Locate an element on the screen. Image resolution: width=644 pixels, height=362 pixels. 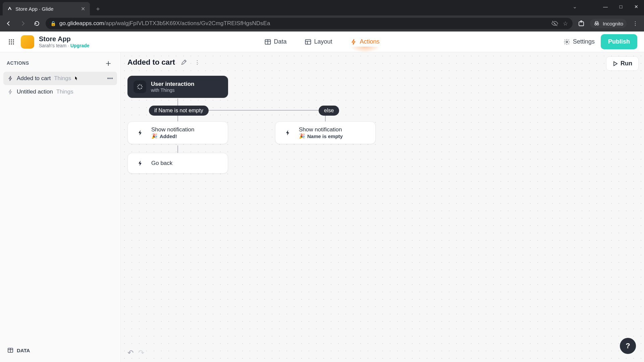
canvas-more-icon: ⋮ is located at coordinates (197, 62).